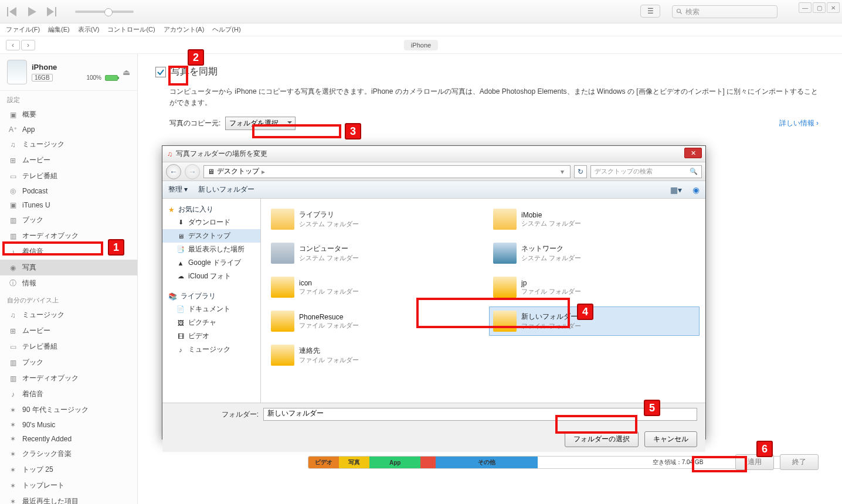 This screenshot has width=842, height=504. I want to click on maximize-button: ▢, so click(819, 8).